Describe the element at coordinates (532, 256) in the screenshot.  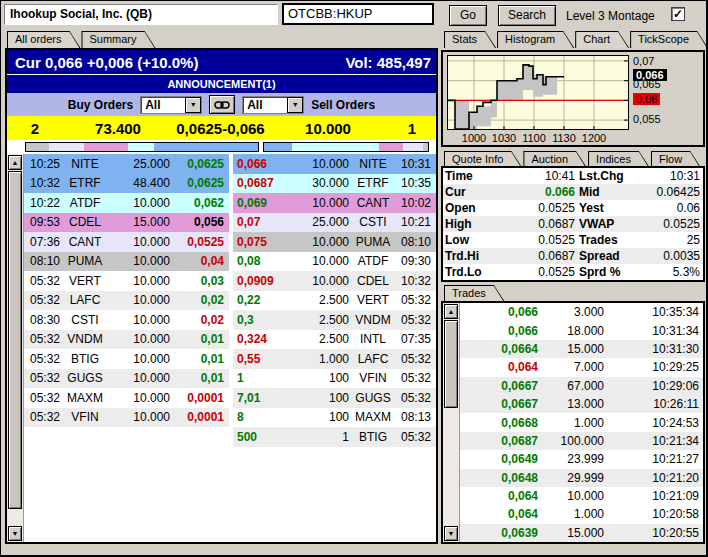
I see `quote-value: 0.0687` at that location.